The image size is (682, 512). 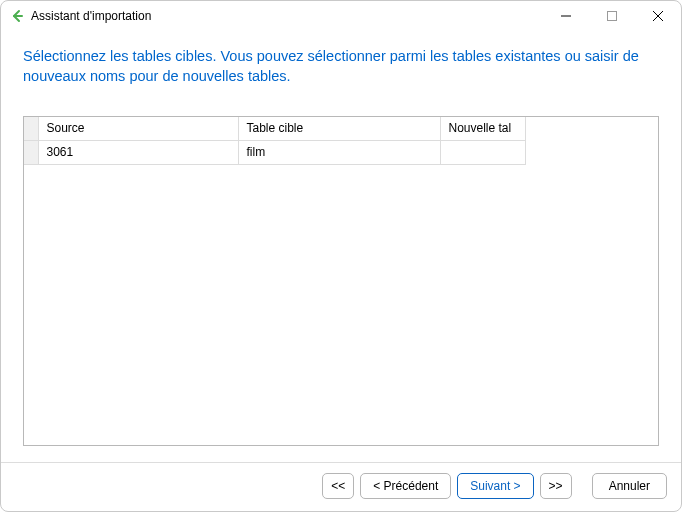 I want to click on app-icon, so click(x=17, y=16).